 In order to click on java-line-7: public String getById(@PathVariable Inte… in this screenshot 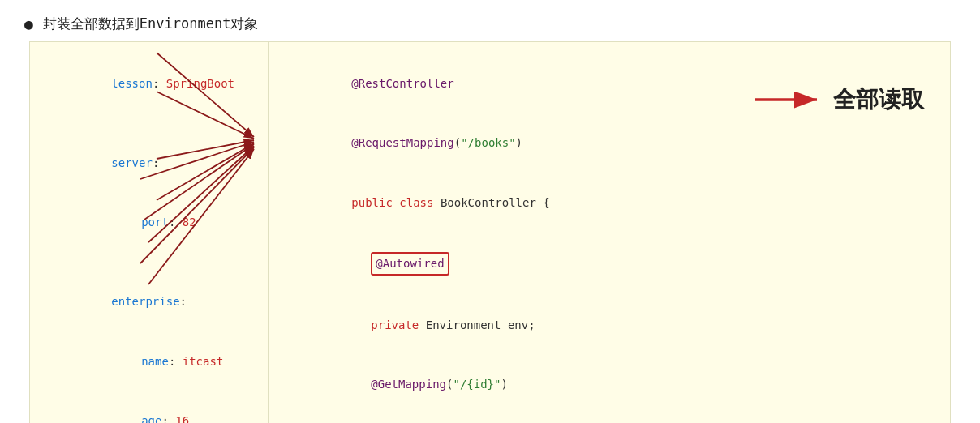, I will do `click(609, 418)`.